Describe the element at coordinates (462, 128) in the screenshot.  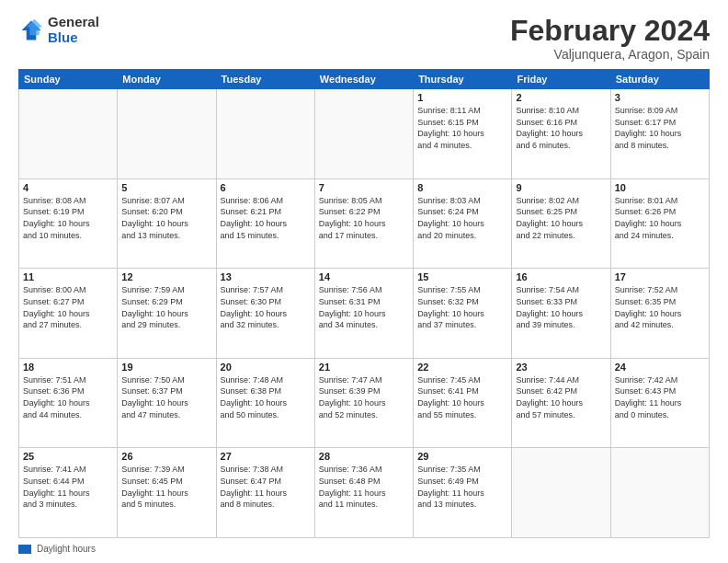
I see `day-info: Sunrise: 8:11 AM Sunset: 6:15 PM Dayligh…` at that location.